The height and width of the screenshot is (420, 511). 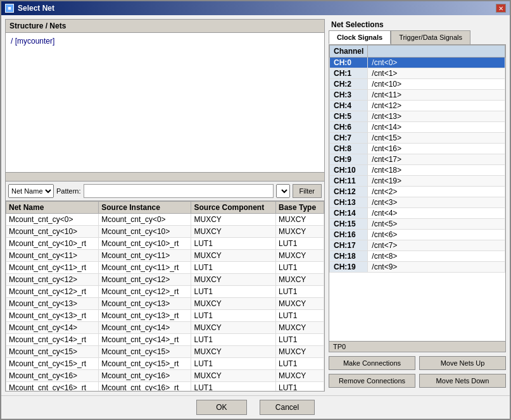 I want to click on horizontal-scrollbar, so click(x=165, y=176).